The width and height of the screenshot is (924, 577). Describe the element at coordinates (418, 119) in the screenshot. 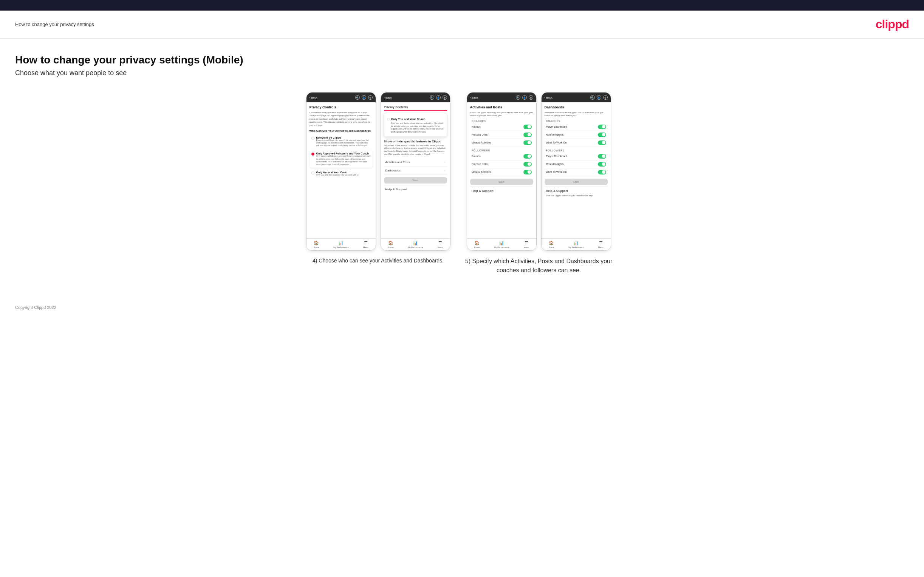

I see `popup-title: Only You and Your Coach` at that location.